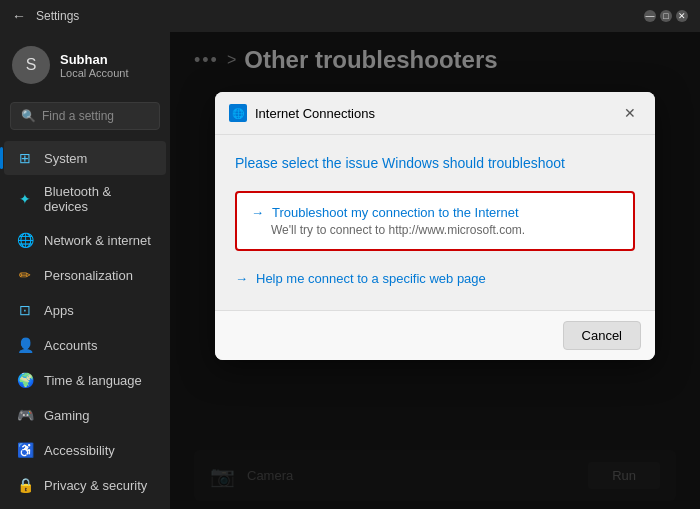 Image resolution: width=700 pixels, height=509 pixels. I want to click on avatar: S, so click(31, 65).